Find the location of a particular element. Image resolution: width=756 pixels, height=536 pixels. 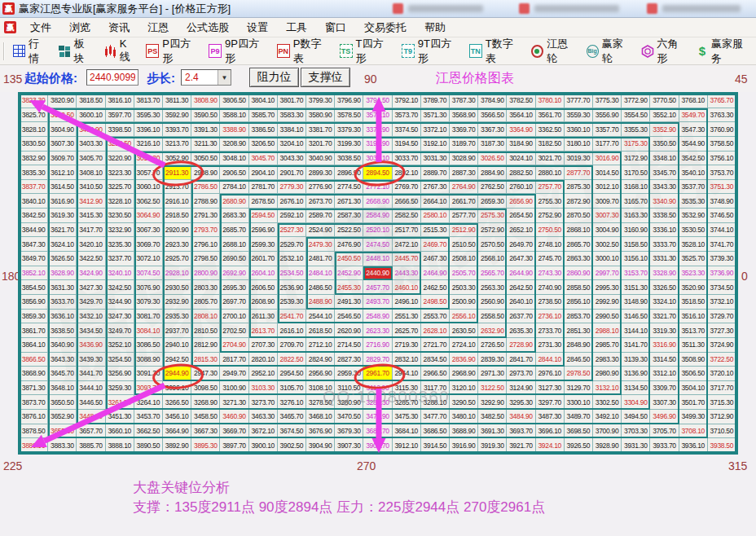

chart-title: 江恩价格图表 is located at coordinates (475, 78).